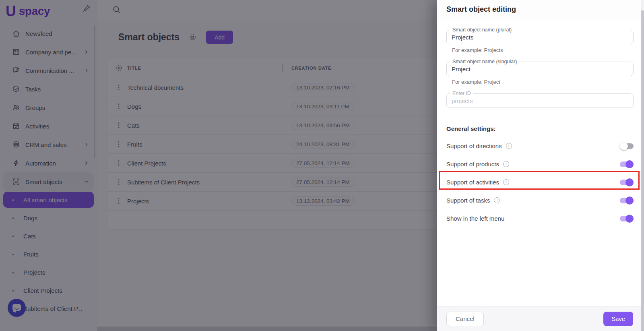 This screenshot has height=331, width=644. Describe the element at coordinates (540, 129) in the screenshot. I see `general-settings-heading: General settings:` at that location.